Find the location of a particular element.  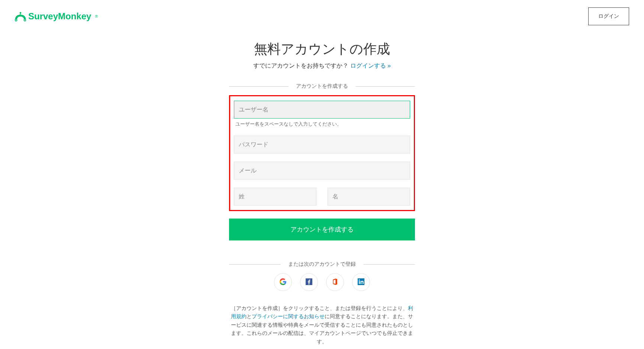

logo-text: SurveyMonkey is located at coordinates (59, 16).